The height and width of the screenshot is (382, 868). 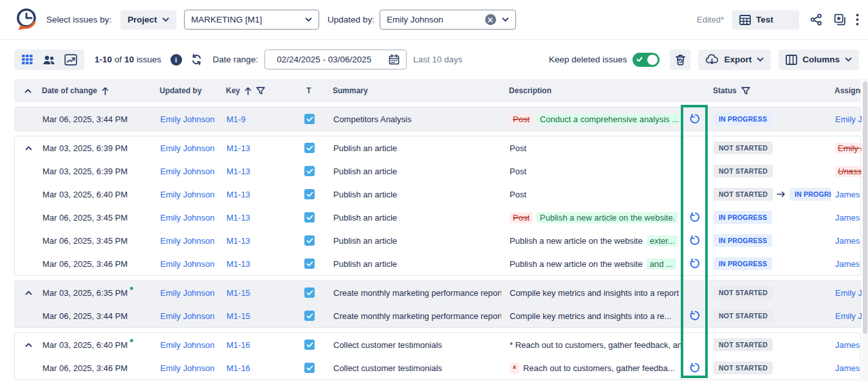 I want to click on select-issues-by-label: Select issues by:, so click(x=78, y=19).